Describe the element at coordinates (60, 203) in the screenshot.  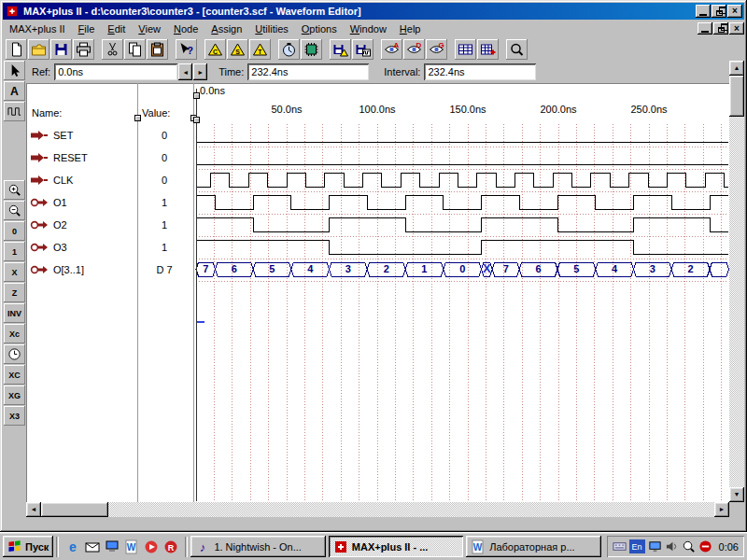
I see `signal-name: O1` at that location.